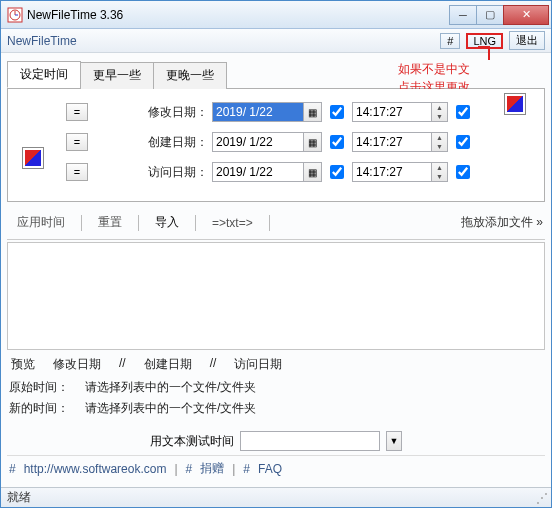  What do you see at coordinates (167, 172) in the screenshot?
I see `access-date-label: 访问日期：` at bounding box center [167, 172].